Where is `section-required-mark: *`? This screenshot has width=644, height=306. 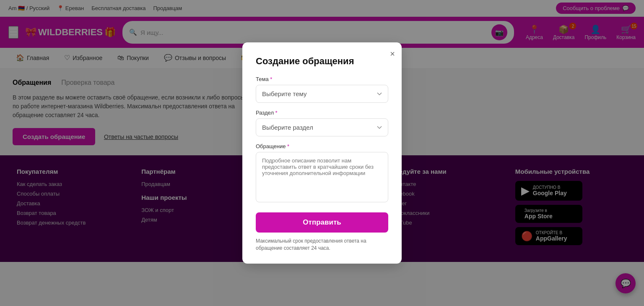 section-required-mark: * is located at coordinates (277, 112).